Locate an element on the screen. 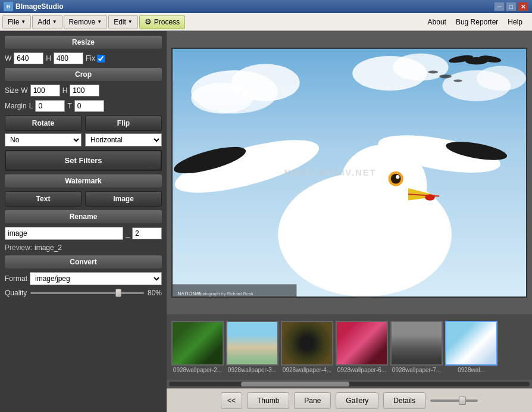 The height and width of the screenshot is (412, 532). thumbnail-item: 0928wallpaper-4... is located at coordinates (307, 347).